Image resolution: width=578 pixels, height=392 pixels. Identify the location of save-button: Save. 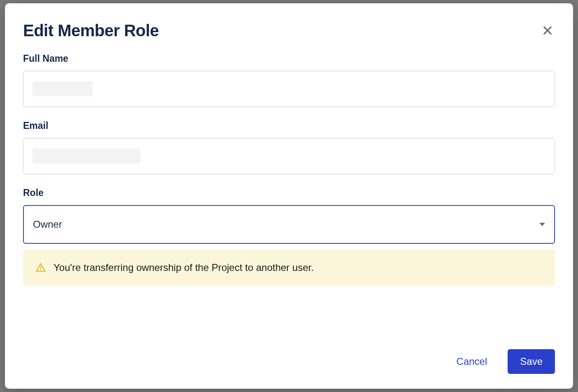
(531, 362).